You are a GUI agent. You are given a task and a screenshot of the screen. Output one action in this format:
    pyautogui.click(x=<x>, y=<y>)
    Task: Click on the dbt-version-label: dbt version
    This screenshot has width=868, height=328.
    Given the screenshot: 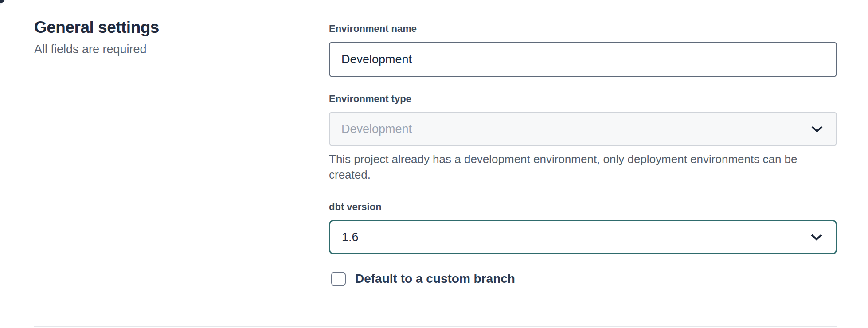 What is the action you would take?
    pyautogui.click(x=583, y=207)
    